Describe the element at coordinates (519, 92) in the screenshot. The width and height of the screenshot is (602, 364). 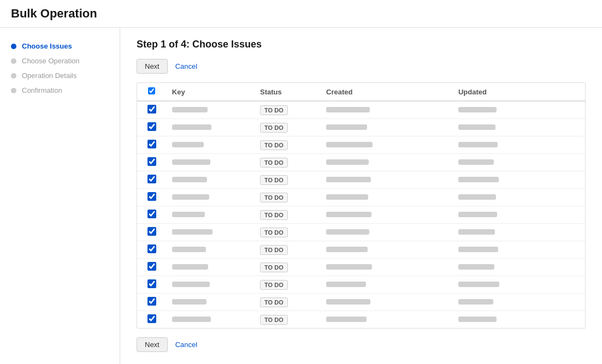
I see `col-updated-header: Updated` at that location.